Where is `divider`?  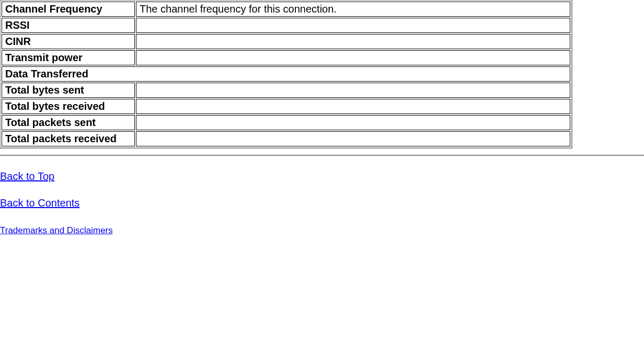
divider is located at coordinates (322, 155).